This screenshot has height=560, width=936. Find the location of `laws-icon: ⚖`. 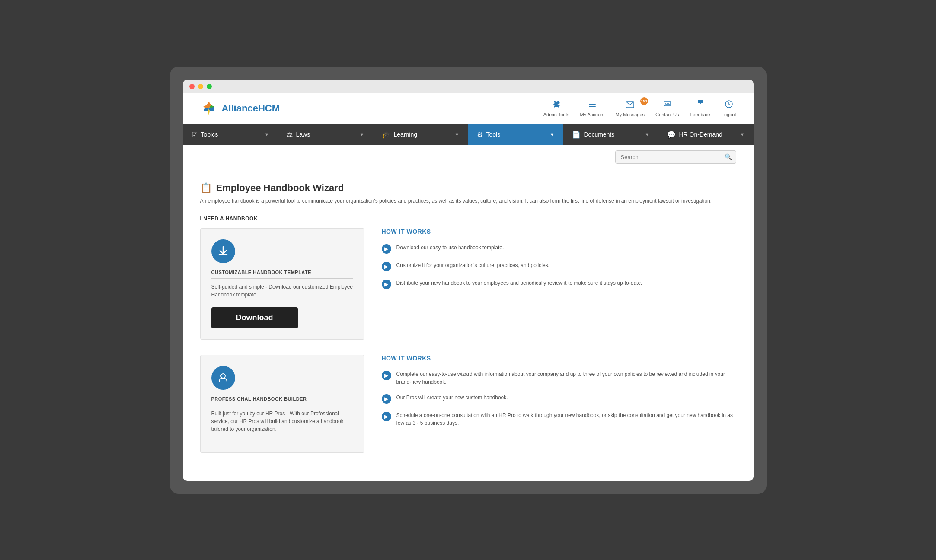

laws-icon: ⚖ is located at coordinates (290, 135).